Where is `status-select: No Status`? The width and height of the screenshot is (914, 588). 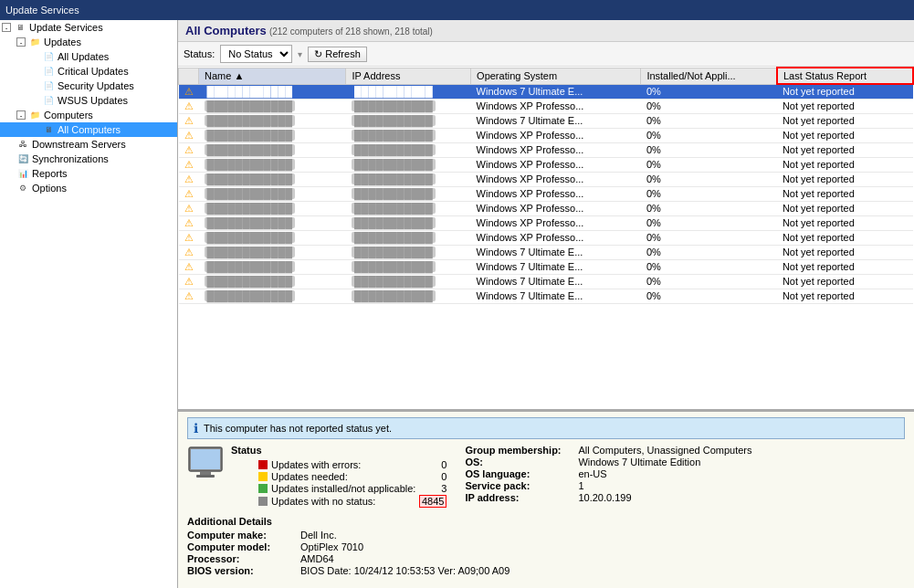 status-select: No Status is located at coordinates (256, 54).